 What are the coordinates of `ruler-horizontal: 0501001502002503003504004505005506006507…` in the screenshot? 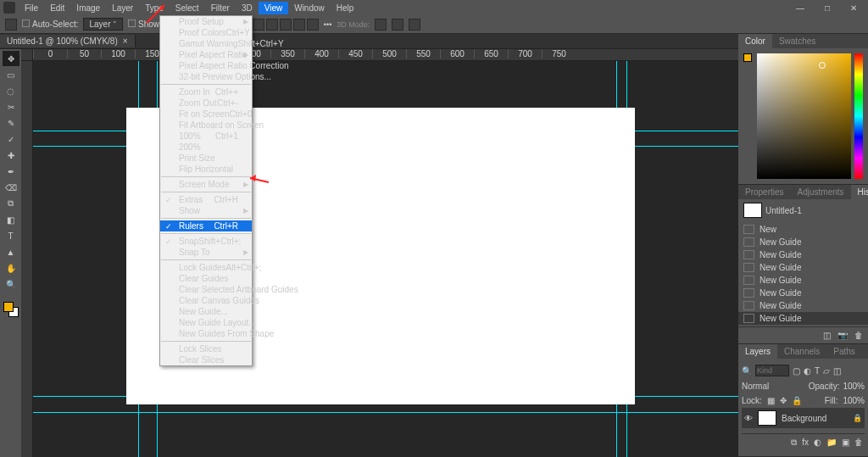 It's located at (386, 55).